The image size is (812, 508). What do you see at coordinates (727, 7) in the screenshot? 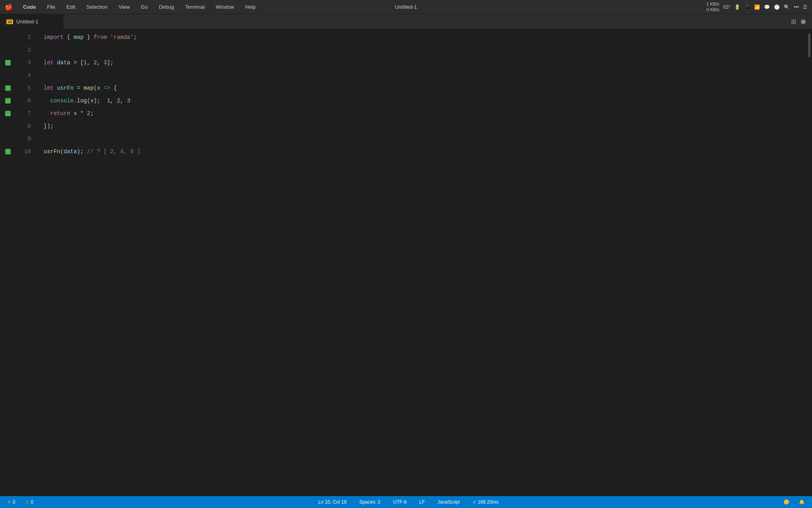
I see `temperature: 63°` at bounding box center [727, 7].